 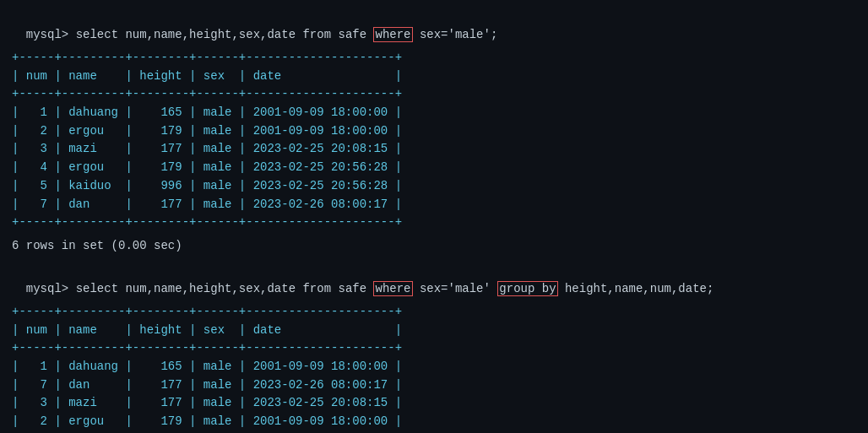 What do you see at coordinates (51, 35) in the screenshot?
I see `prompt1: mysql>` at bounding box center [51, 35].